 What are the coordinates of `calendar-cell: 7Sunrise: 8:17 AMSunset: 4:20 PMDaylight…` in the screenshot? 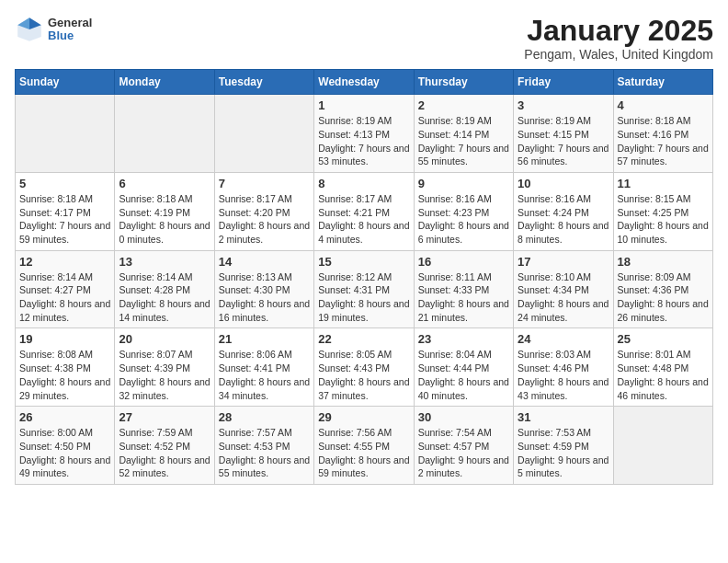 It's located at (264, 212).